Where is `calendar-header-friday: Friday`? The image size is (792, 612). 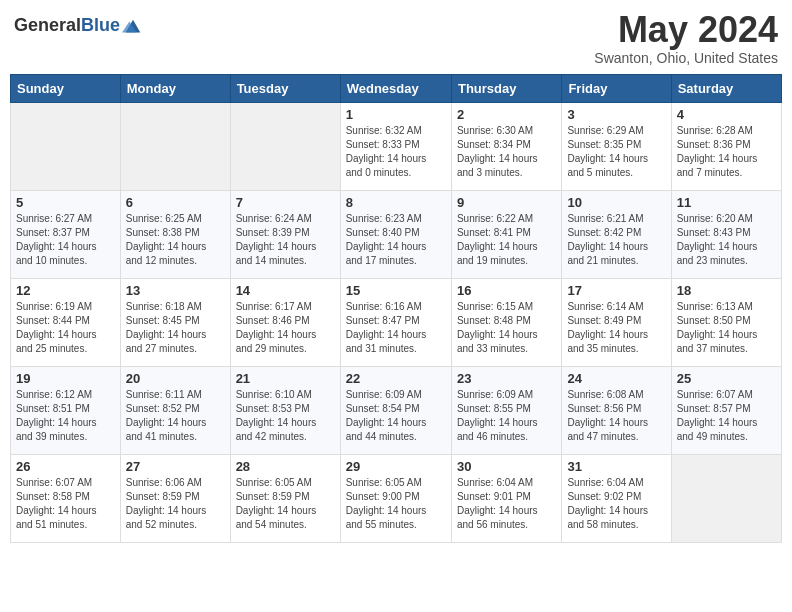
calendar-header-friday: Friday is located at coordinates (616, 88).